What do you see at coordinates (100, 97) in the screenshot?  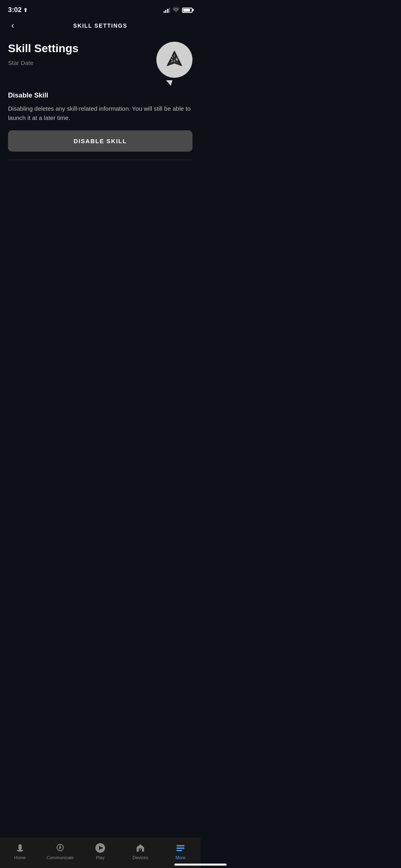 I see `main-content: Skill Settings Star Date Disable Skill` at bounding box center [100, 97].